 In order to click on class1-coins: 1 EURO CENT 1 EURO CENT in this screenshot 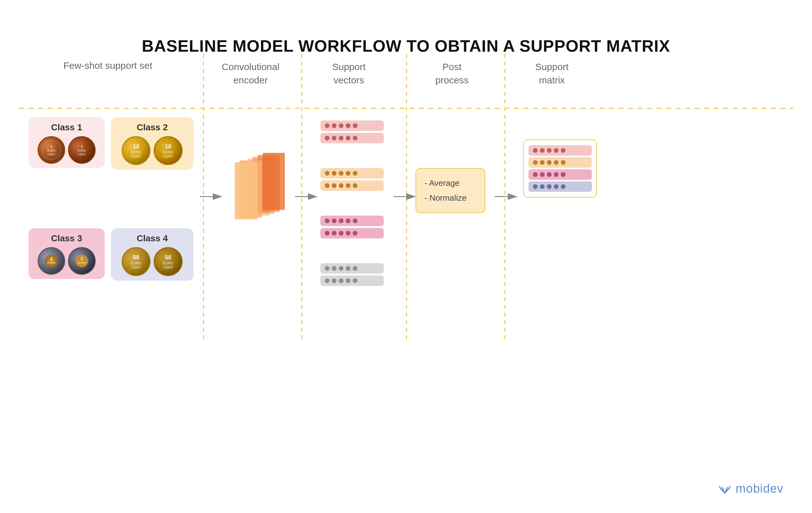, I will do `click(67, 150)`.